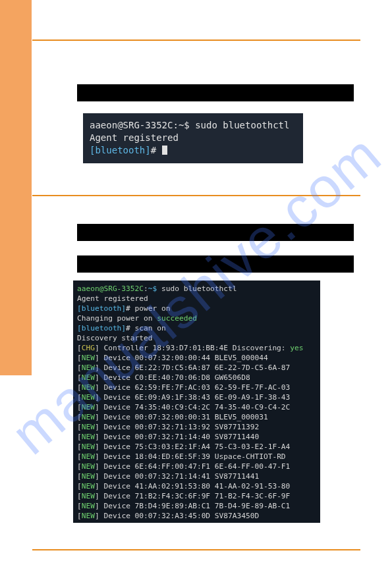 The image size is (392, 588). What do you see at coordinates (16, 188) in the screenshot?
I see `left-orange-bar` at bounding box center [16, 188].